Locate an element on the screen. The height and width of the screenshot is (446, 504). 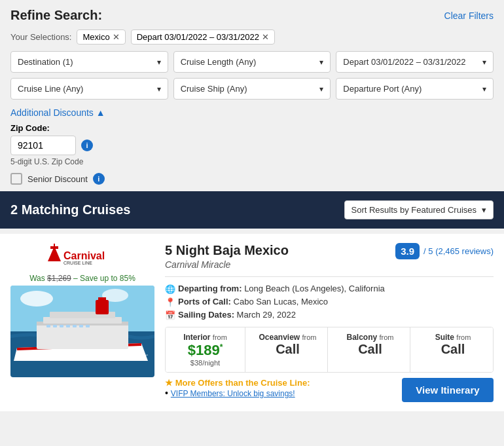
depart-date-label: Depart 03/01/2022 – 03/31/2022 is located at coordinates (405, 62).